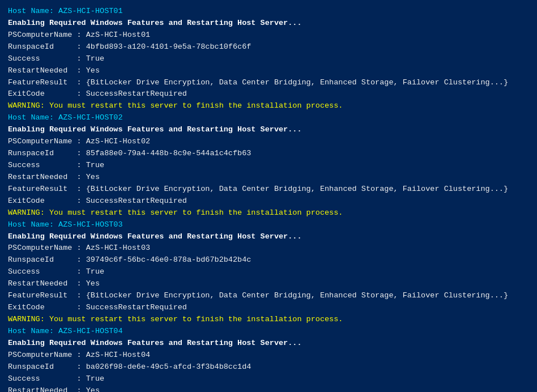  I want to click on host-name-line-2: Host Name: AZS-HCI-HOST02, so click(268, 118).